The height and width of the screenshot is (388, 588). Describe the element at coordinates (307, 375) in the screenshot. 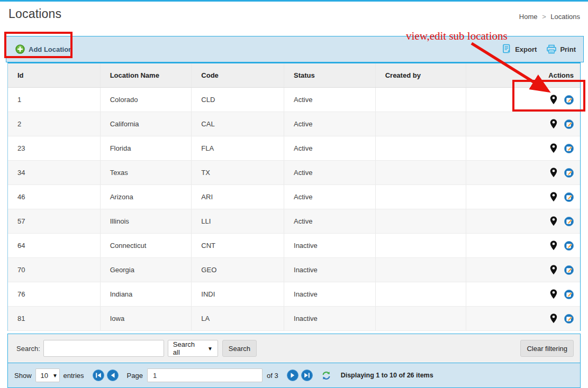

I see `last-page-button` at that location.